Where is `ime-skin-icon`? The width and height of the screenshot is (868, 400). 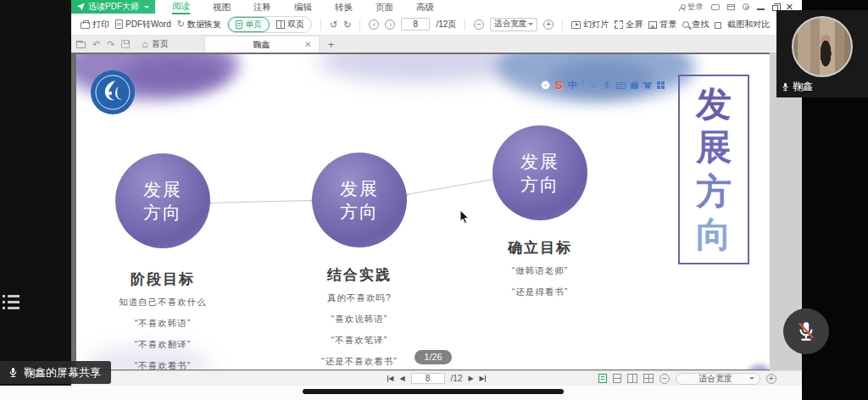
ime-skin-icon is located at coordinates (648, 86).